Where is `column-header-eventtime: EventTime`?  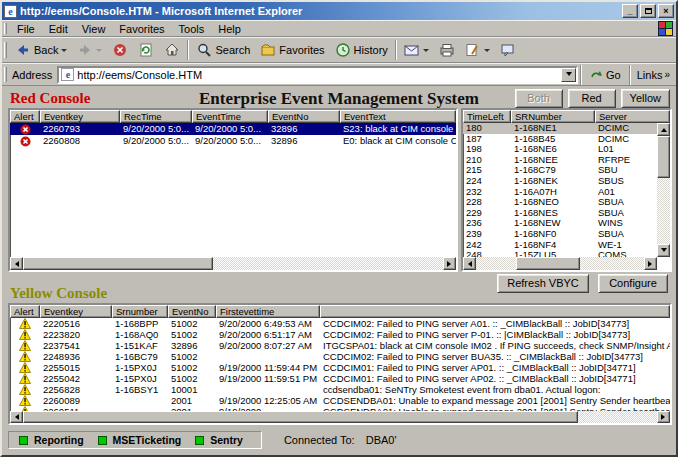
column-header-eventtime: EventTime is located at coordinates (230, 116).